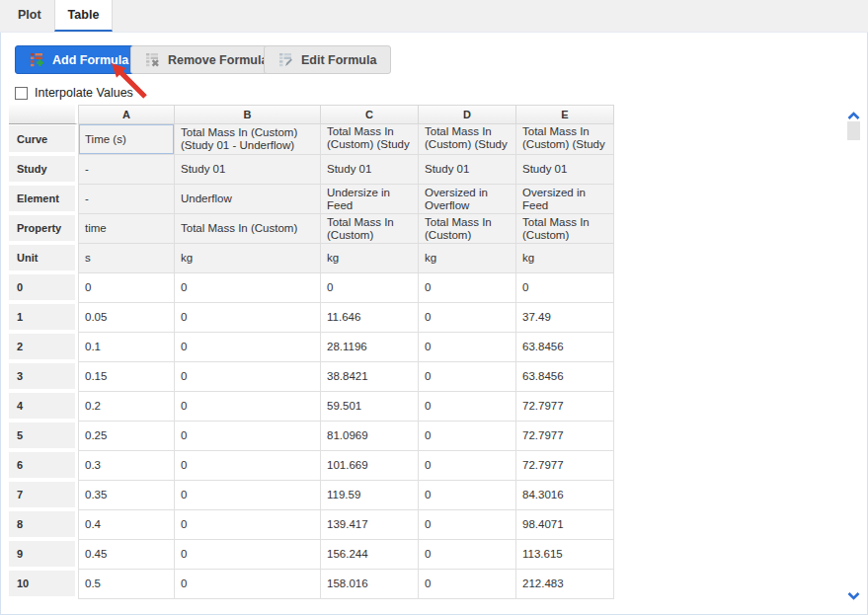 The height and width of the screenshot is (615, 868). I want to click on table-cell: 156.244, so click(369, 555).